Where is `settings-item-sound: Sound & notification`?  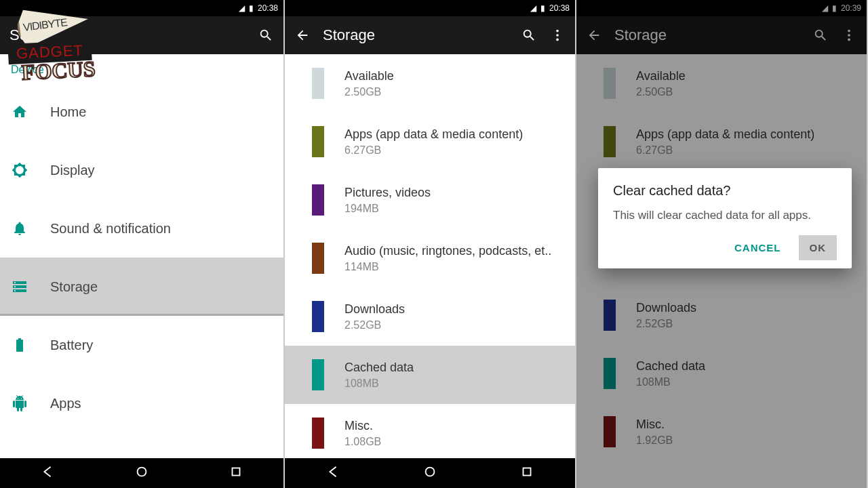 settings-item-sound: Sound & notification is located at coordinates (142, 228).